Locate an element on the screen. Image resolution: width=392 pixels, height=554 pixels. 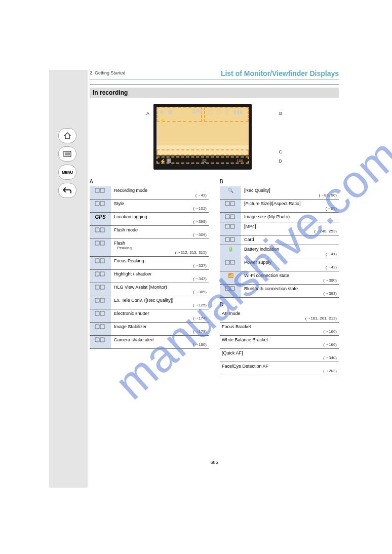
row-desc-cell: Wi-Fi connection state(→380) is located at coordinates (290, 278).